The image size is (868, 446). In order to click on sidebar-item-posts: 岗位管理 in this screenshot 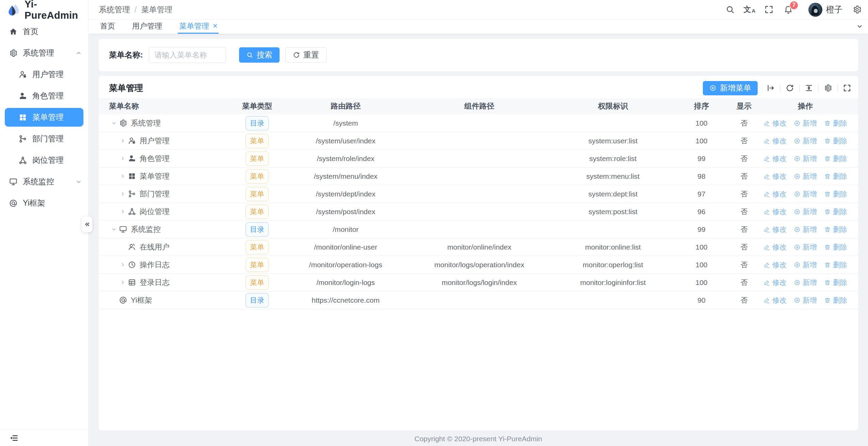, I will do `click(44, 160)`.